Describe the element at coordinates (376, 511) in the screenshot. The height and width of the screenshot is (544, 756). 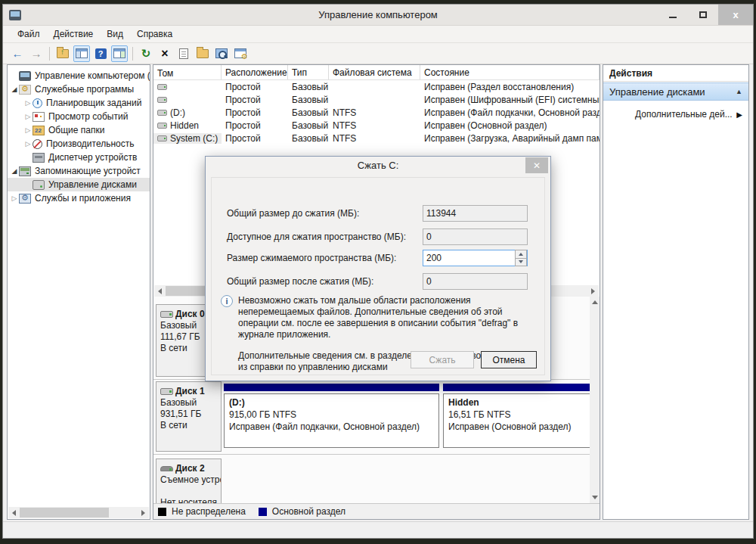
I see `partition-legend: Не распределена Основной раздел` at that location.